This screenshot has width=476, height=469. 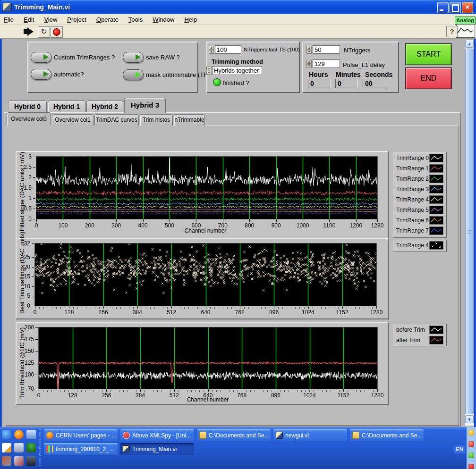 I want to click on firefox-icon, so click(x=19, y=435).